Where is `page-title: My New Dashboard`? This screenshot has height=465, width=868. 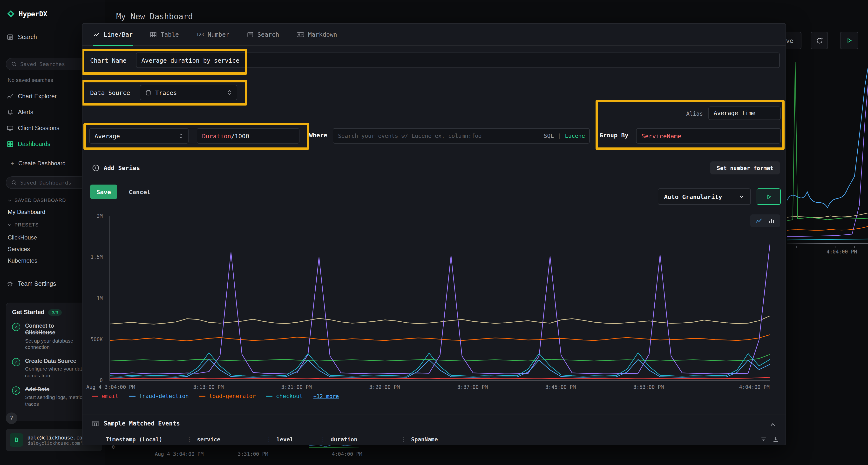 page-title: My New Dashboard is located at coordinates (154, 17).